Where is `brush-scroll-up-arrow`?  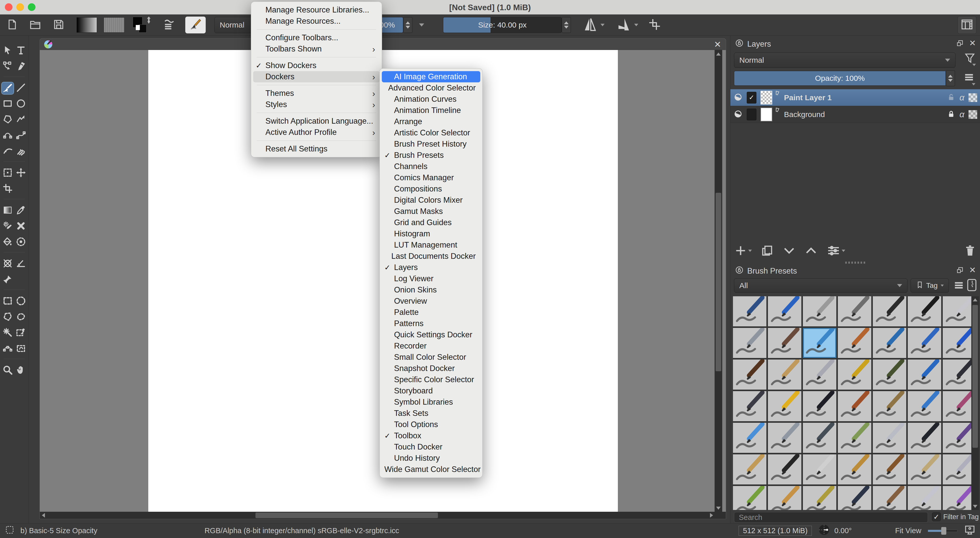 brush-scroll-up-arrow is located at coordinates (975, 300).